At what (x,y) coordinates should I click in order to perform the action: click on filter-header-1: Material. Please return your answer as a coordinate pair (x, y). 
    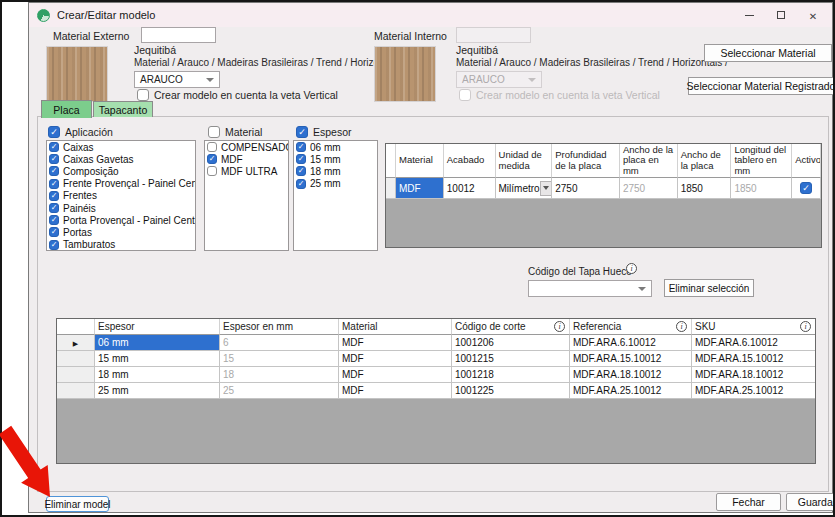
    Looking at the image, I should click on (235, 132).